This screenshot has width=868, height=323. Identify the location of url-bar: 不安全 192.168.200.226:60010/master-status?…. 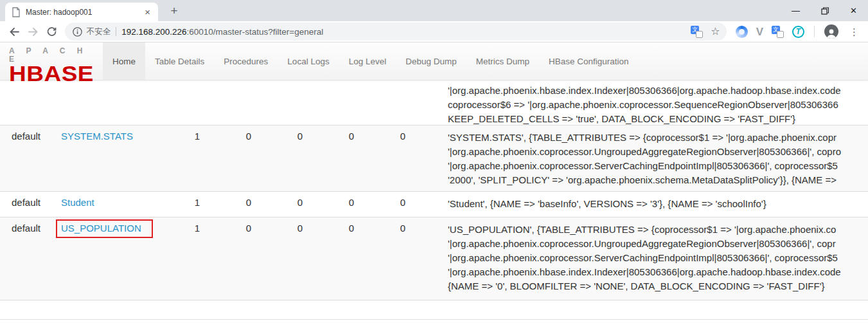
(396, 32).